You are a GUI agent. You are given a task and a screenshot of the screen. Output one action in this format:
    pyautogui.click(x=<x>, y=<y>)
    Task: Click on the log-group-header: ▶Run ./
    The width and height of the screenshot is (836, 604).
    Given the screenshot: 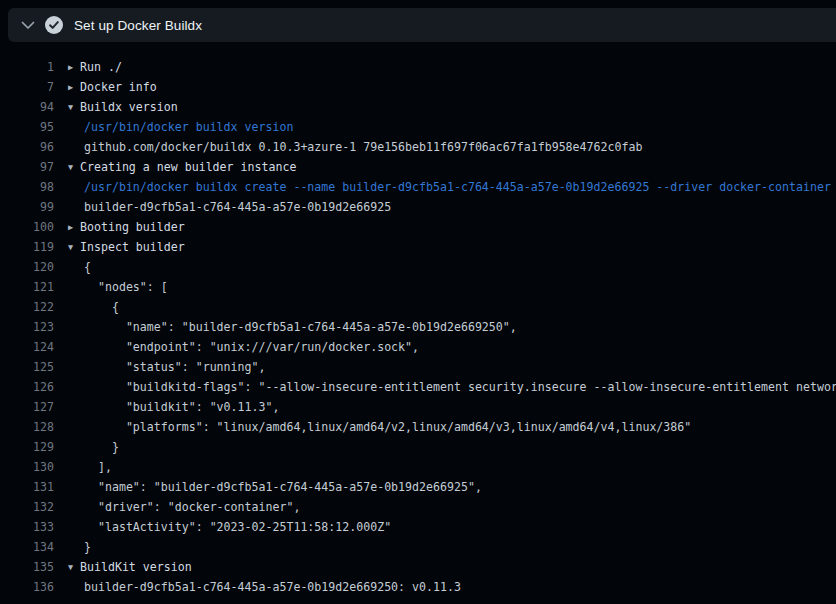 What is the action you would take?
    pyautogui.click(x=95, y=67)
    